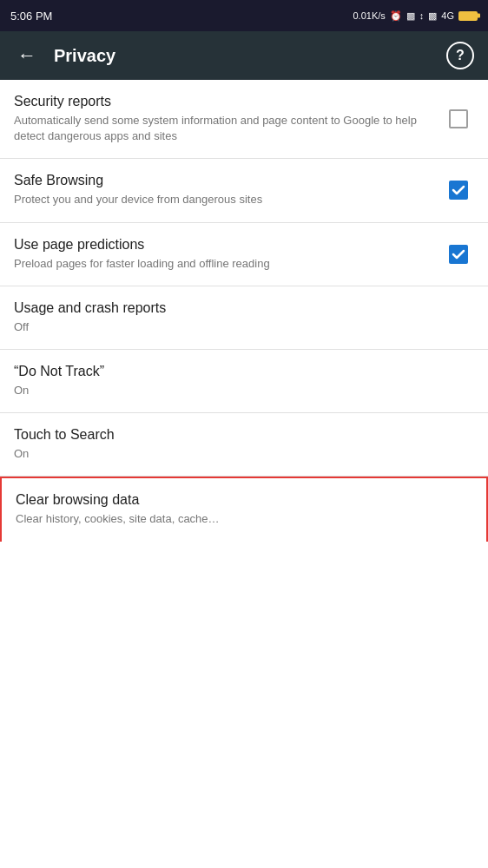 The width and height of the screenshot is (488, 868). I want to click on network-type-label: 4G, so click(448, 16).